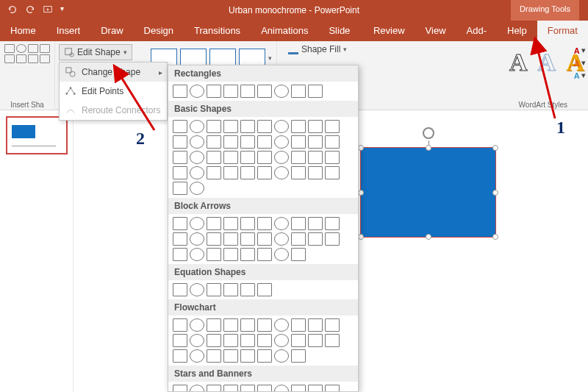  I want to click on selected-rectangle-shape, so click(428, 193).